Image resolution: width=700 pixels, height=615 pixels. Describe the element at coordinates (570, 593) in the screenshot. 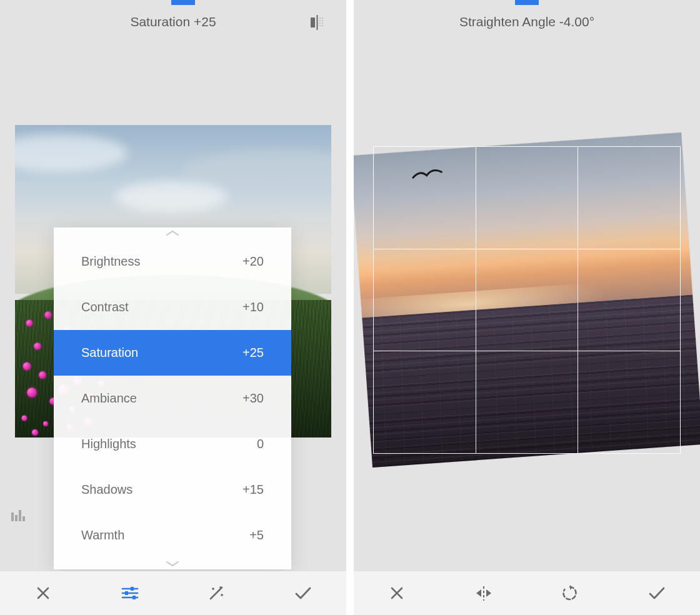

I see `rotate-cw-button` at that location.